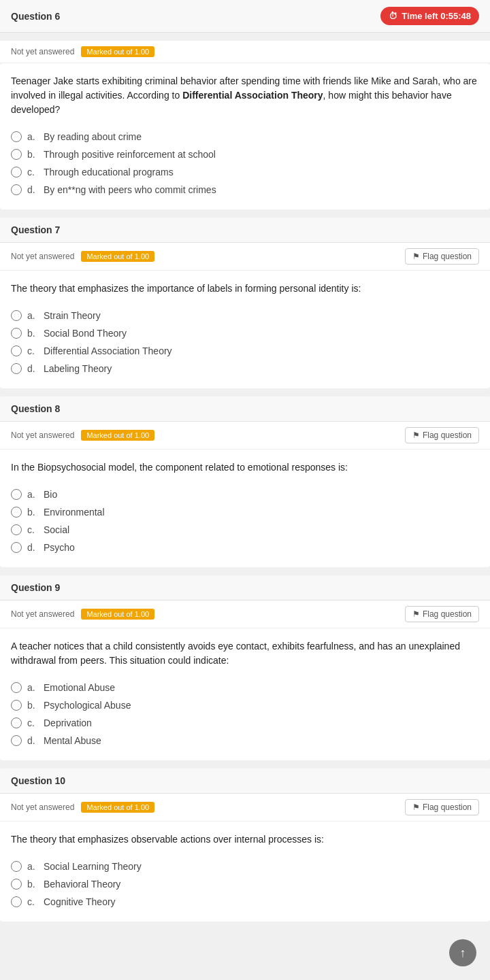 Image resolution: width=490 pixels, height=980 pixels. What do you see at coordinates (442, 614) in the screenshot?
I see `q9-flag-button: ⚑ Flag question` at bounding box center [442, 614].